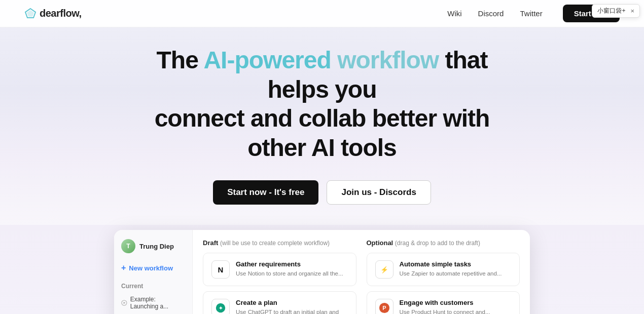  What do you see at coordinates (378, 192) in the screenshot?
I see `hero-discord-button: Join us - Discords` at bounding box center [378, 192].